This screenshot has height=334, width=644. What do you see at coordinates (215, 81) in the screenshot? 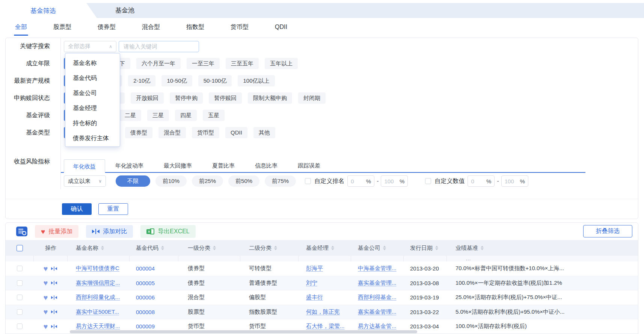
I see `filter-chip: 50-100亿` at bounding box center [215, 81].